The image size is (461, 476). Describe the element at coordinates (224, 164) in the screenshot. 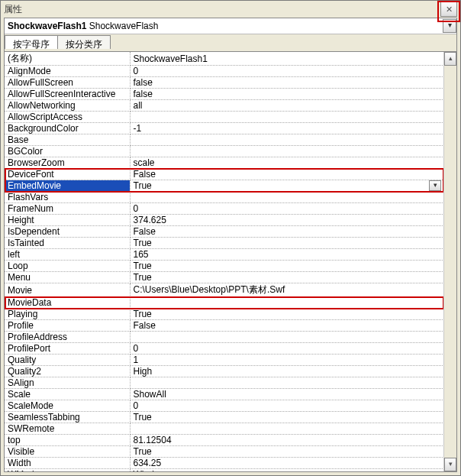

I see `property-row: BrowserZoomscale` at that location.